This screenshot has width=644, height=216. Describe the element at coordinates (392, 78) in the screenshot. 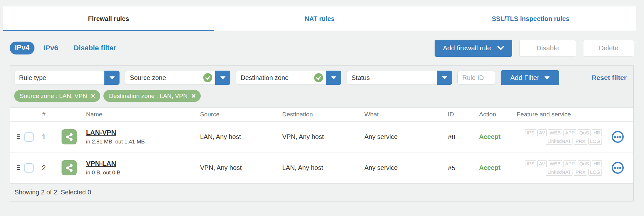

I see `filter-select-status-label: Status` at that location.